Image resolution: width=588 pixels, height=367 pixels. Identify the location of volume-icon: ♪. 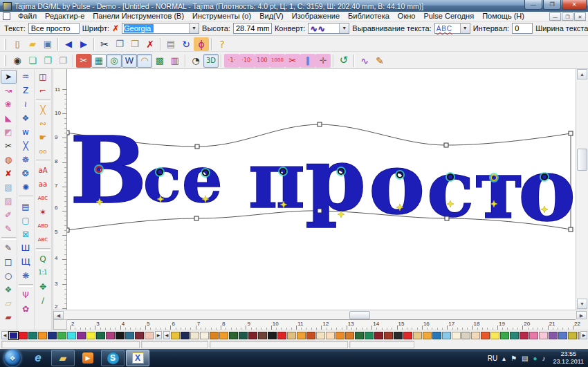
(544, 358).